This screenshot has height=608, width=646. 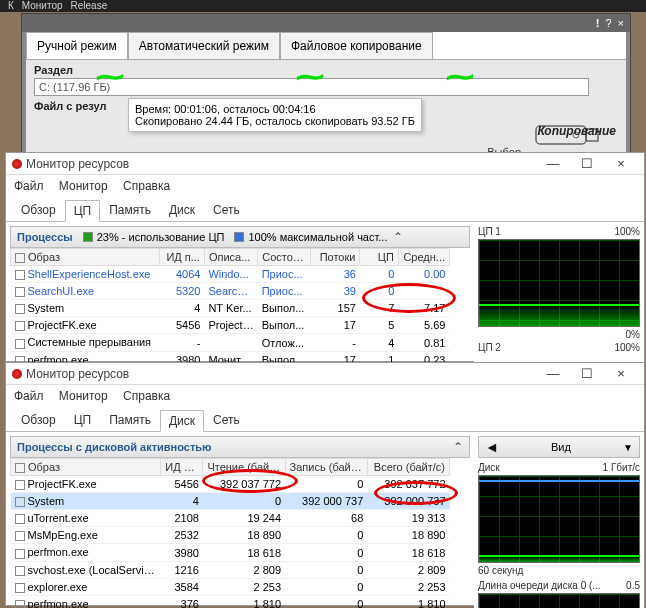 I want to click on table-cell: 3584, so click(x=182, y=586).